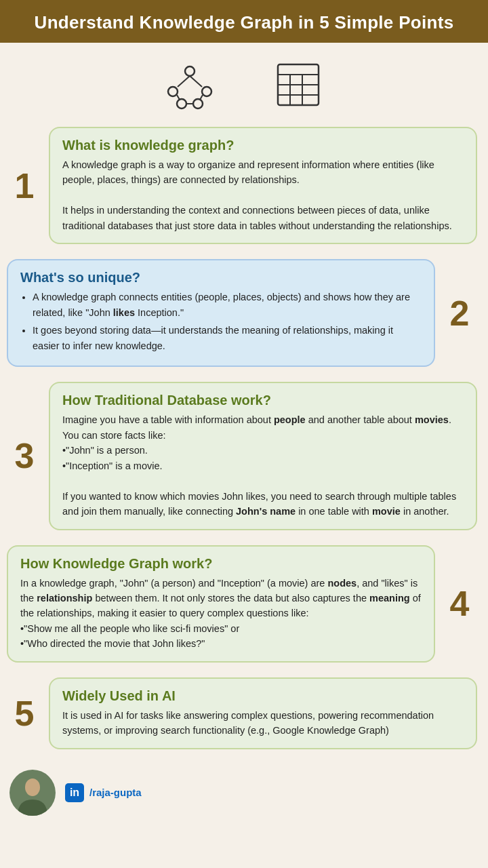  I want to click on linkedin-icon: in, so click(75, 793).